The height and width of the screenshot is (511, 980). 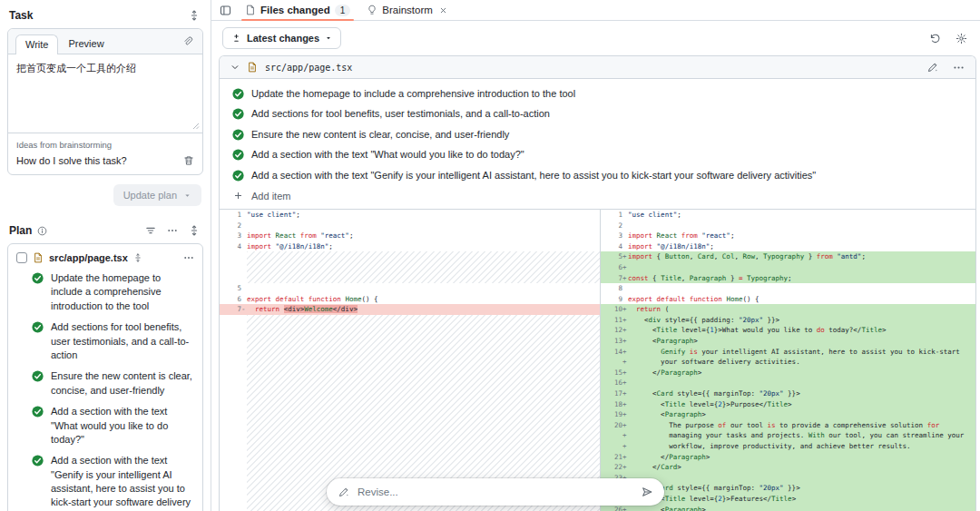 What do you see at coordinates (281, 38) in the screenshot?
I see `latest-changes-button: Latest changes` at bounding box center [281, 38].